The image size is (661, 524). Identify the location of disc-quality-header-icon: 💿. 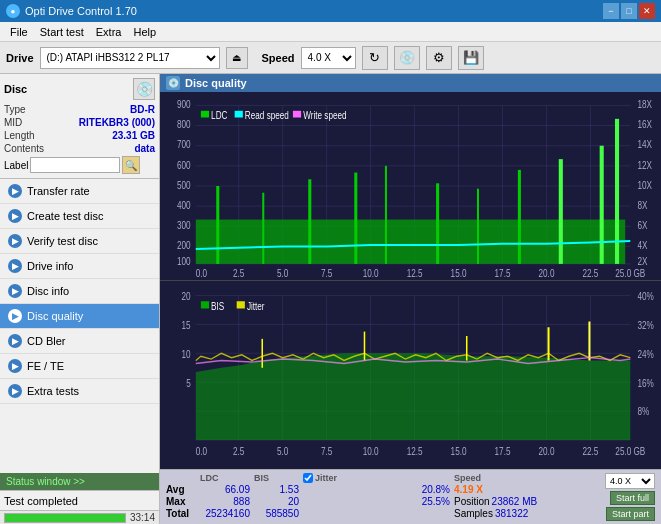
(173, 83).